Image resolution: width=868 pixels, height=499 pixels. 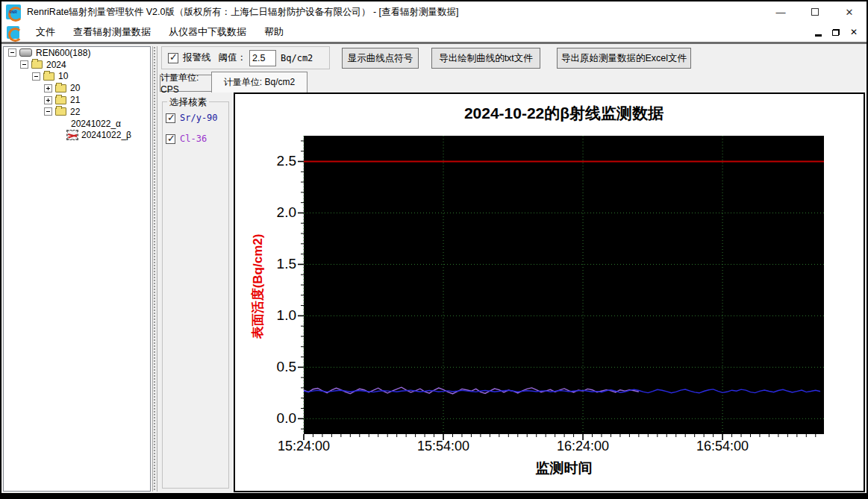 I want to click on tree-item-21: 21, so click(x=77, y=100).